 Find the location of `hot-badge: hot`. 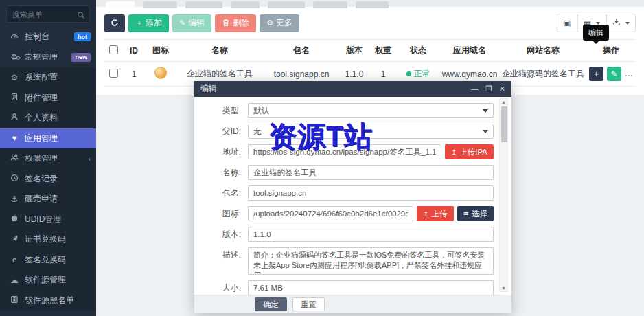

hot-badge: hot is located at coordinates (82, 37).